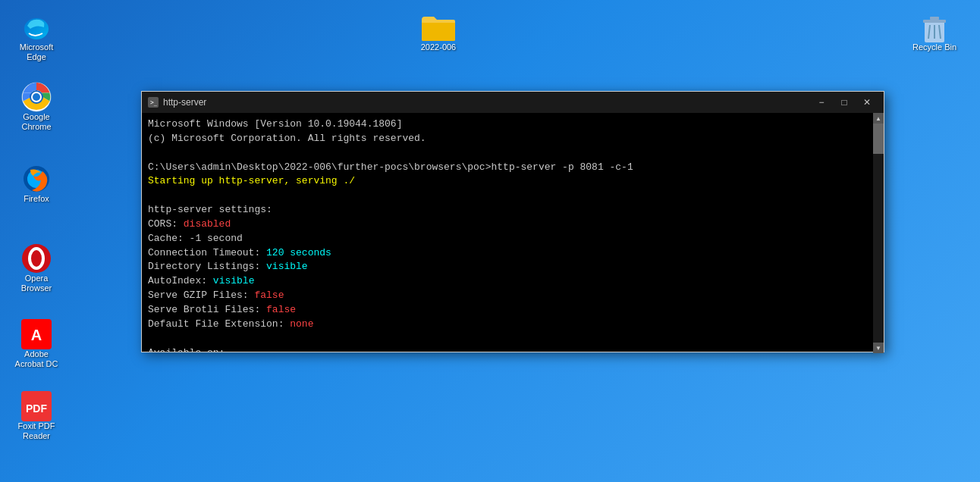 The height and width of the screenshot is (482, 980). I want to click on desktop-icon-opera: Opera Browser, so click(36, 268).